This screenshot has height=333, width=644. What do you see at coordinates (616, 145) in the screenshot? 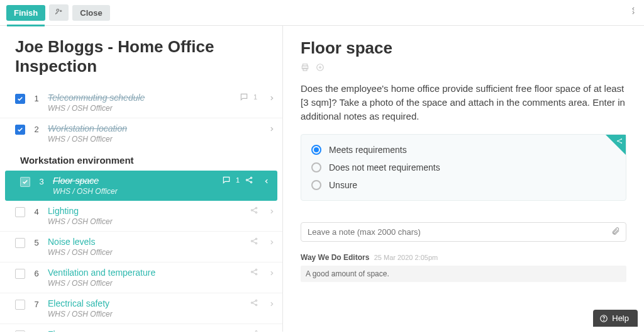
I see `answered-marker` at bounding box center [616, 145].